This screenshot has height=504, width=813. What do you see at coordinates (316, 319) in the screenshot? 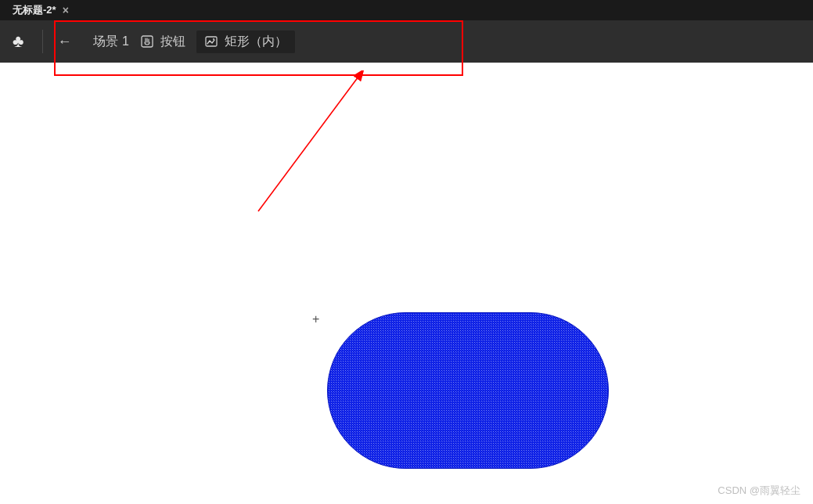
I see `registration-mark-icon: +` at bounding box center [316, 319].